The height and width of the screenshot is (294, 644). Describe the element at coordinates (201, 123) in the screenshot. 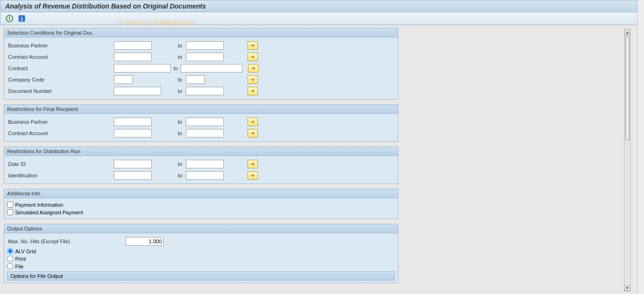

I see `group-restrictions-recipient: Restrictions for Final Recipient Busines…` at that location.